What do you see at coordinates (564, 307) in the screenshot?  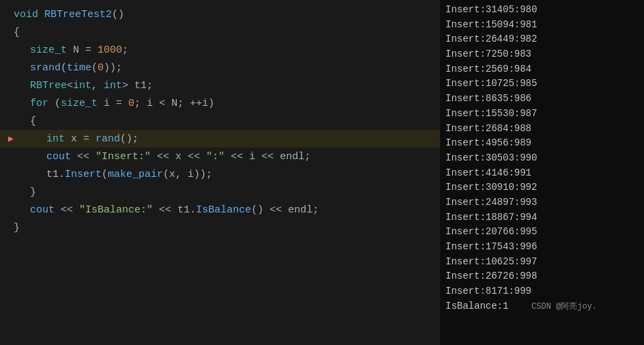 I see `watermark: CSDN @阿亮joy.` at bounding box center [564, 307].